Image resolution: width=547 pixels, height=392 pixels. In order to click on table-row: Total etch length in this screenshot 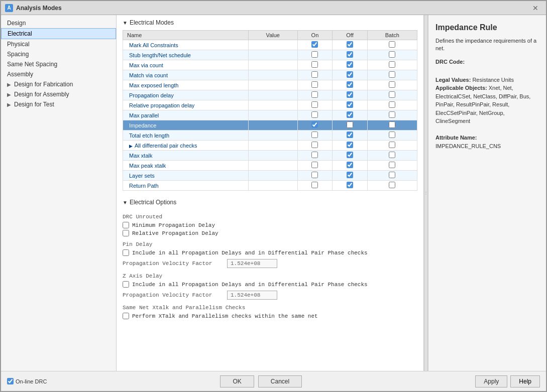, I will do `click(270, 136)`.